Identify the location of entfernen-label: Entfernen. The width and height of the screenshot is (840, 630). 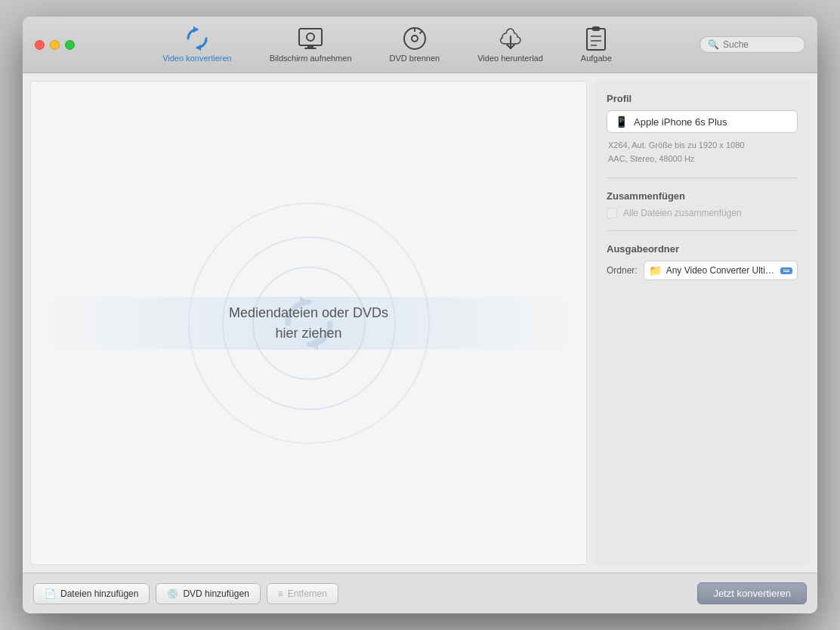
(307, 594).